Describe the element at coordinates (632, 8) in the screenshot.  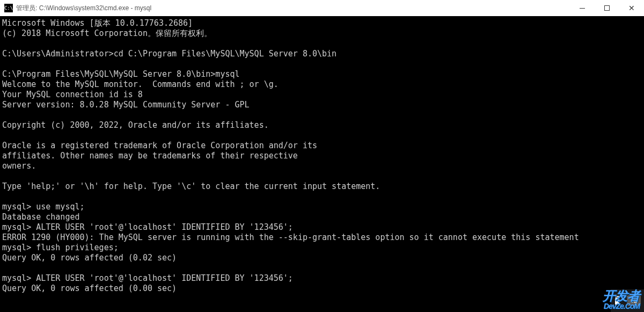
I see `close-button: ✕` at that location.